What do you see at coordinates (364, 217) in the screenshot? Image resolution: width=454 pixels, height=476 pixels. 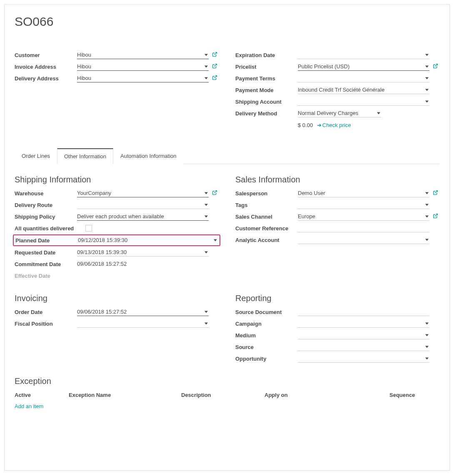 I see `sales-channel-input: Europe` at bounding box center [364, 217].